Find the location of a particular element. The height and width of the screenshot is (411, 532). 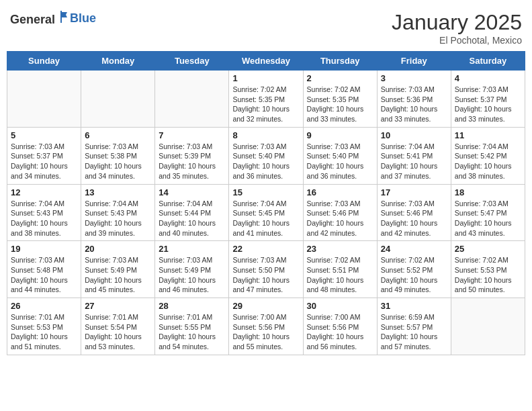

day-number: 2 is located at coordinates (340, 78).